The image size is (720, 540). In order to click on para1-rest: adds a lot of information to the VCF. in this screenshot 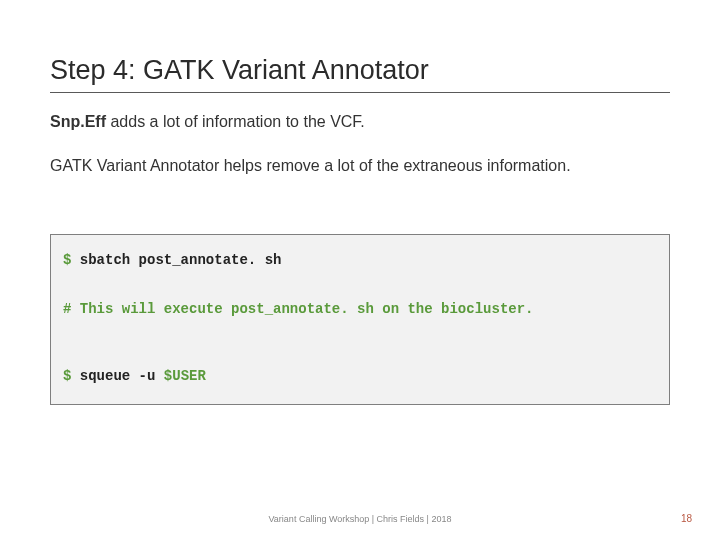, I will do `click(236, 122)`.